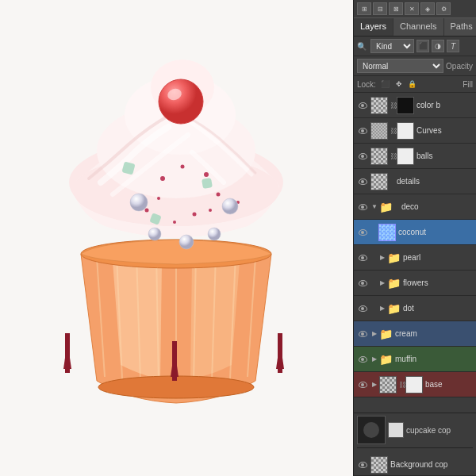 This screenshot has width=476, height=476. What do you see at coordinates (393, 106) in the screenshot?
I see `link-icon-color-b: ⛓` at bounding box center [393, 106].